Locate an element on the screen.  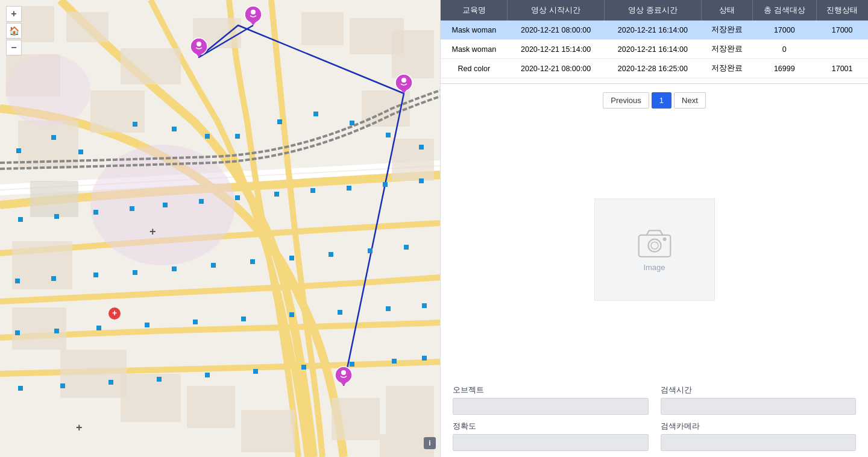
accuracy-field-group: 정확도 is located at coordinates (551, 436).